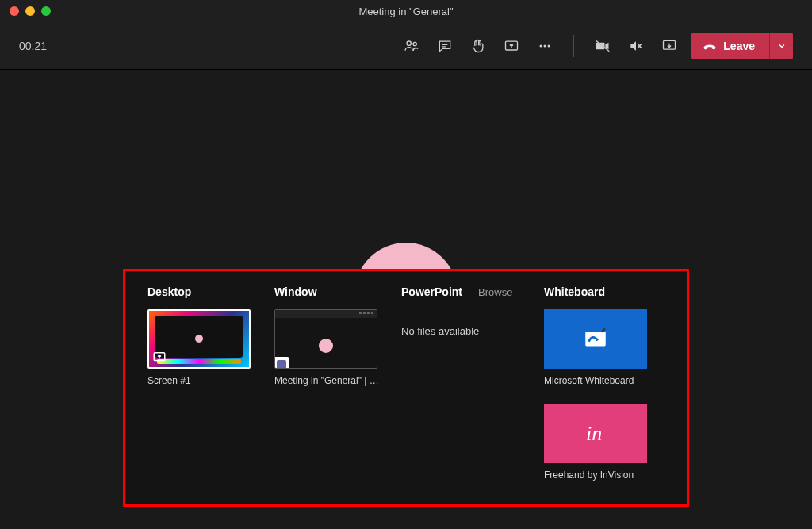  I want to click on powerpoint-empty-message: No files available, so click(473, 332).